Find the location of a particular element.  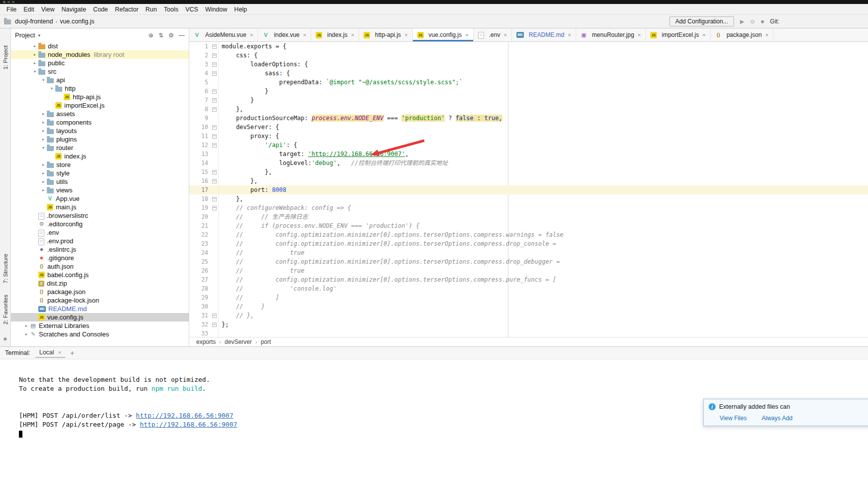

tree-item: JSvue.config.js is located at coordinates (100, 317).